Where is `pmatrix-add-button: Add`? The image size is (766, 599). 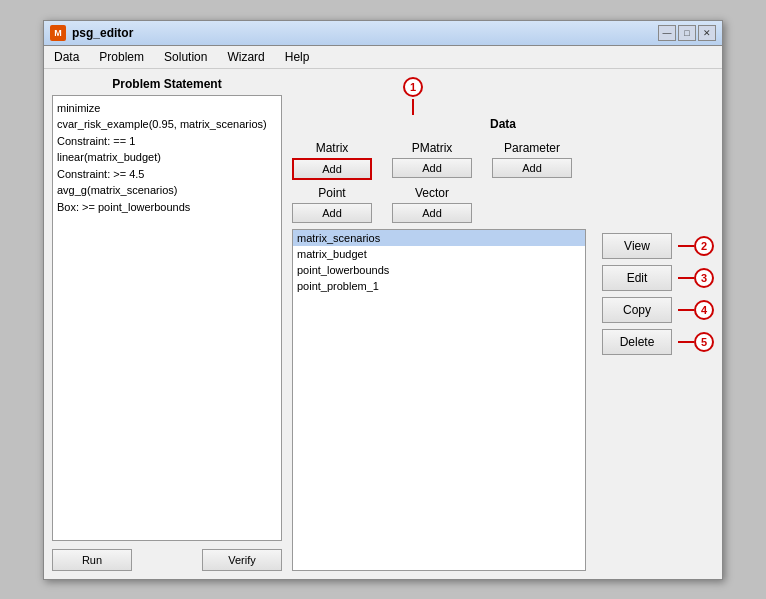
pmatrix-add-button: Add is located at coordinates (432, 168).